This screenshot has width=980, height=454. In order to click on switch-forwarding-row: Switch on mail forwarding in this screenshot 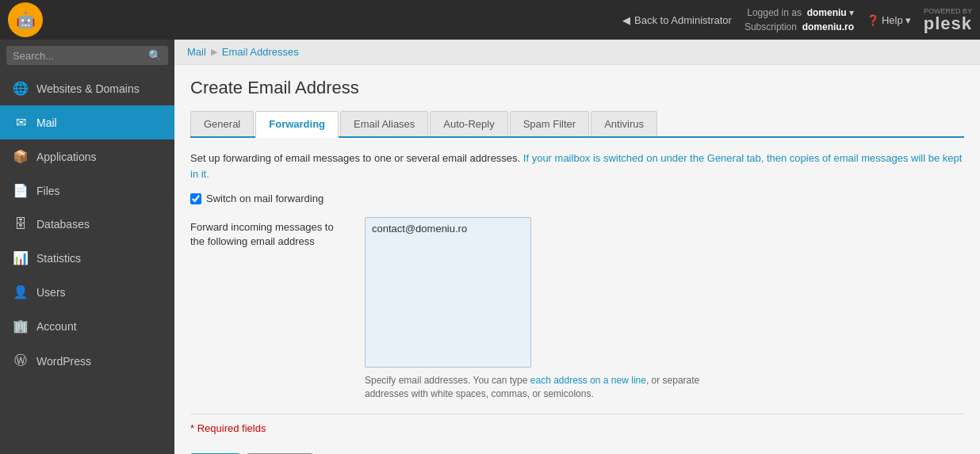, I will do `click(577, 198)`.